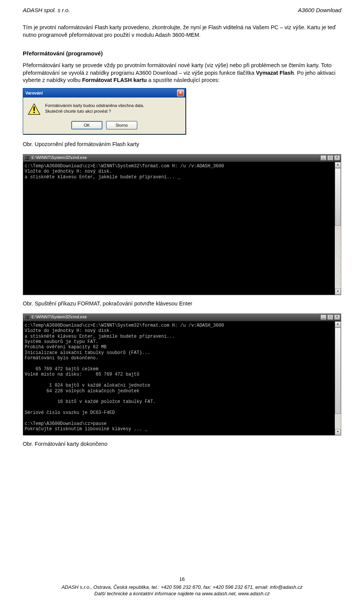 The height and width of the screenshot is (604, 364). I want to click on figure-caption-2: Obr. Spuštění příkazu FORMAT, pokračován…, so click(182, 304).